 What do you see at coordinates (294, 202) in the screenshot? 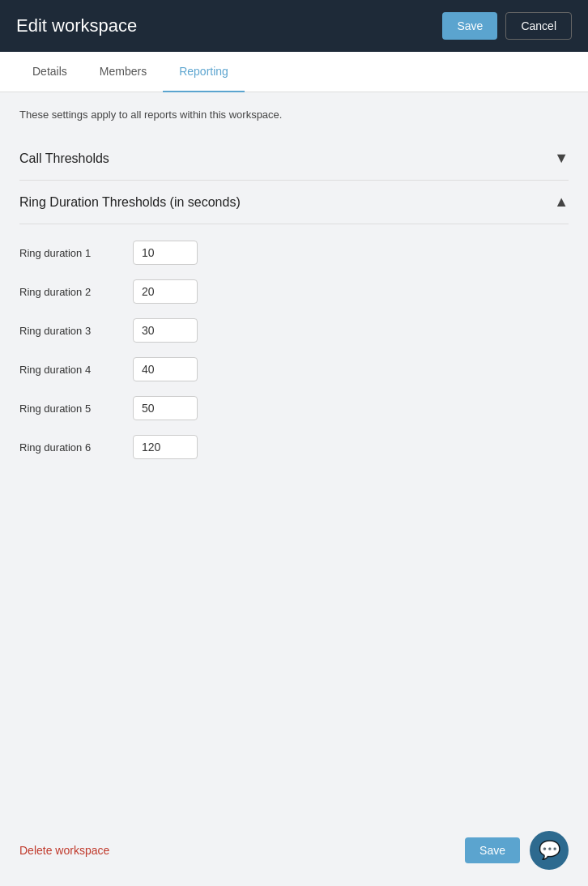
I see `ring-duration-section: Ring Duration Thresholds (in seconds) ▲` at bounding box center [294, 202].